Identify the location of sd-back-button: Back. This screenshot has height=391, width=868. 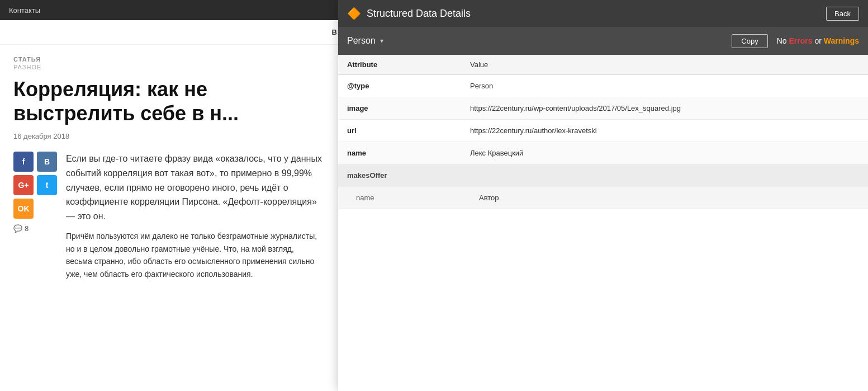
(843, 13).